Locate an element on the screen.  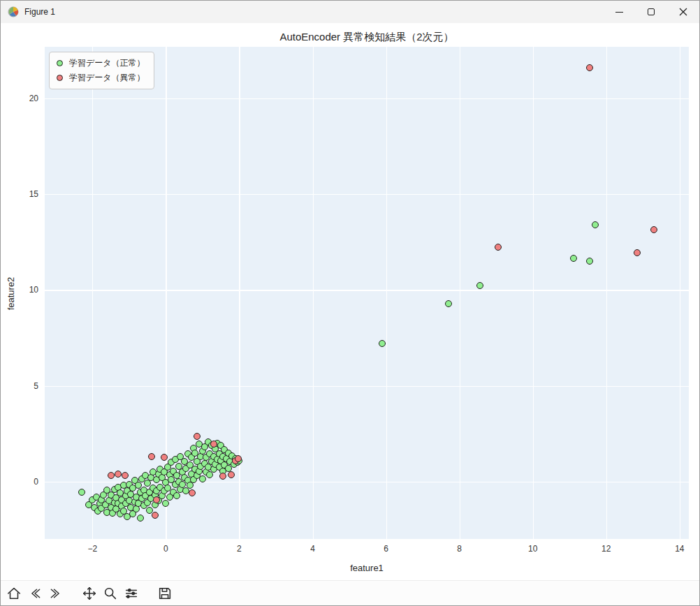
window-title: Figure 1 is located at coordinates (40, 12).